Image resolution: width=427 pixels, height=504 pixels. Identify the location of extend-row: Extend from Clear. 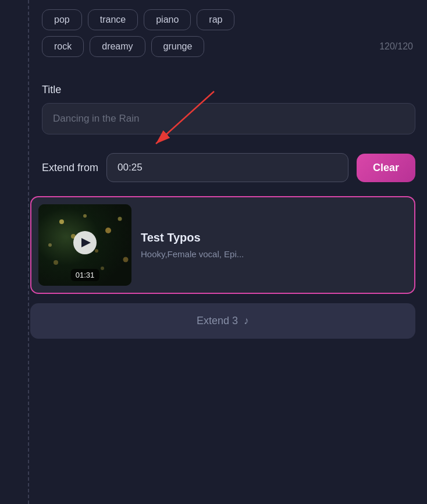
(229, 168).